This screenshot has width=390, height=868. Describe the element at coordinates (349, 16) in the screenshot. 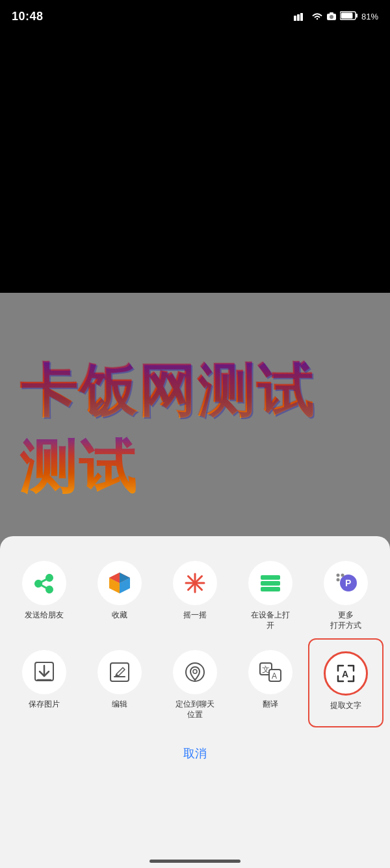

I see `battery-icon` at that location.